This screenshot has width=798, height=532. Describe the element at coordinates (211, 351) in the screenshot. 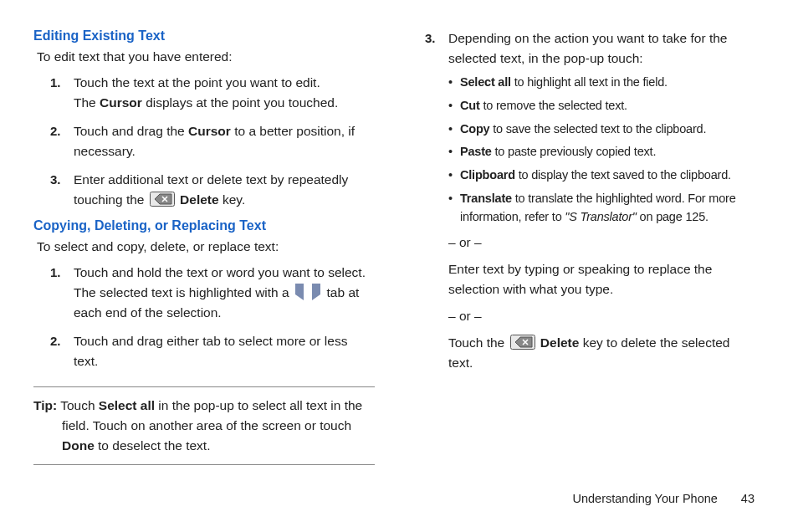

I see `step-text: Touch and drag either tab to select more…` at that location.